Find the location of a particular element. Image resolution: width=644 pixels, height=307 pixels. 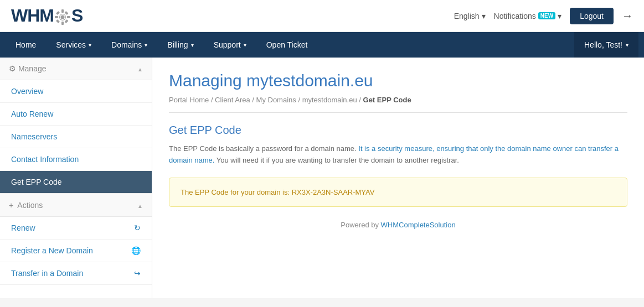

sidebar-actions-header: + Actions is located at coordinates (76, 205).